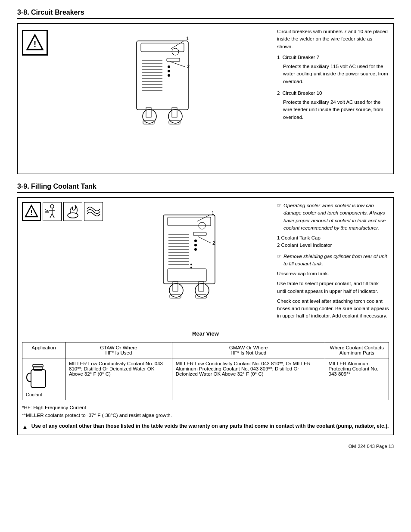 This screenshot has width=411, height=532. Describe the element at coordinates (119, 379) in the screenshot. I see `col2-value: MILLER Low Conductivity Coolant No. 043 …` at that location.